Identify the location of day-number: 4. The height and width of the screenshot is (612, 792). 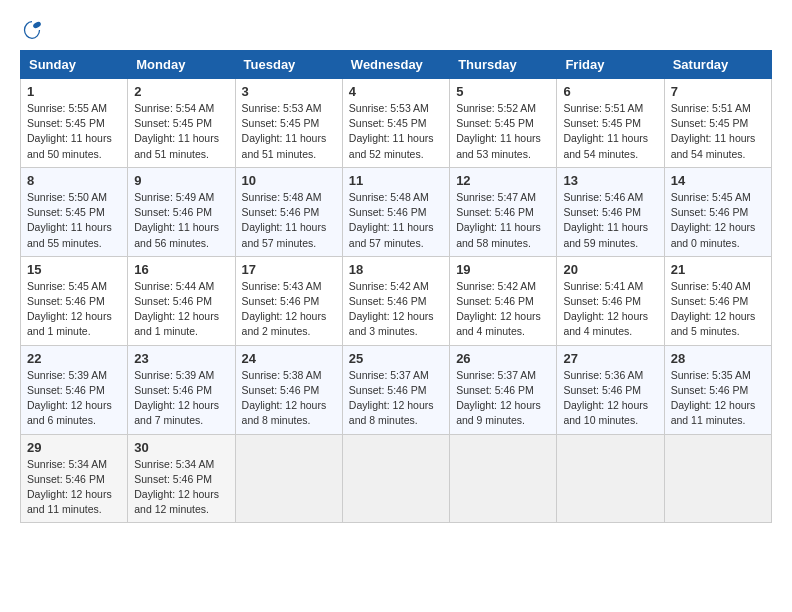
(396, 92).